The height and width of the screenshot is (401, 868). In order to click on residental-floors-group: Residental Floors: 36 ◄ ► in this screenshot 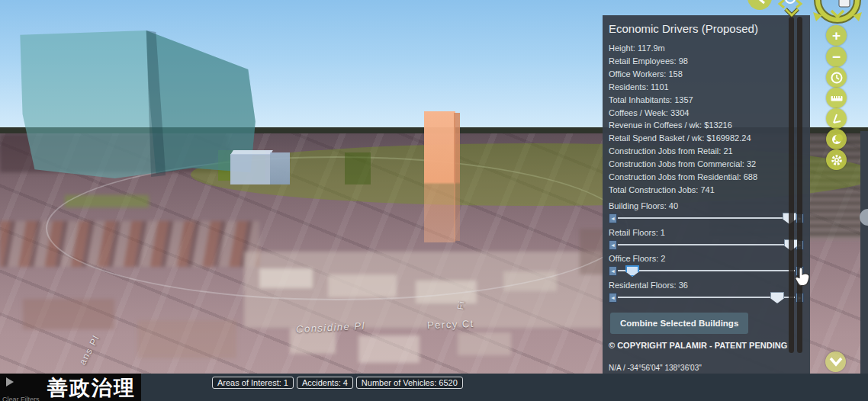, I will do `click(706, 292)`.